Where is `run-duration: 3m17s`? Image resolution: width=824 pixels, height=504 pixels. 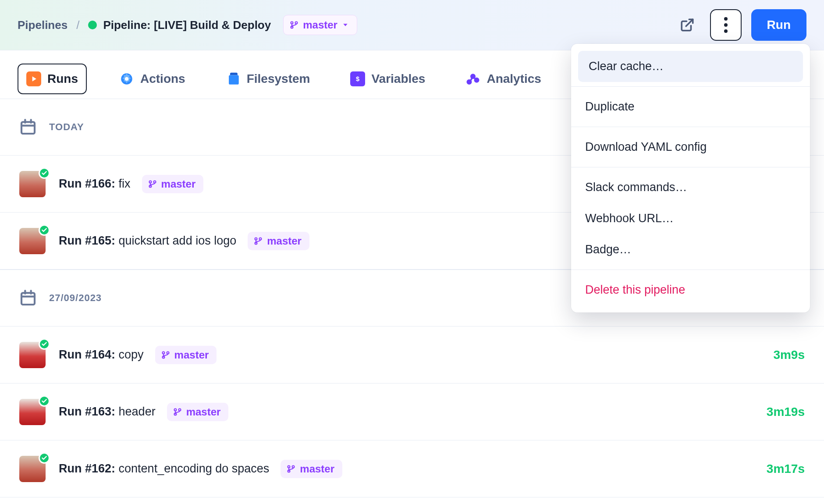 run-duration: 3m17s is located at coordinates (785, 469).